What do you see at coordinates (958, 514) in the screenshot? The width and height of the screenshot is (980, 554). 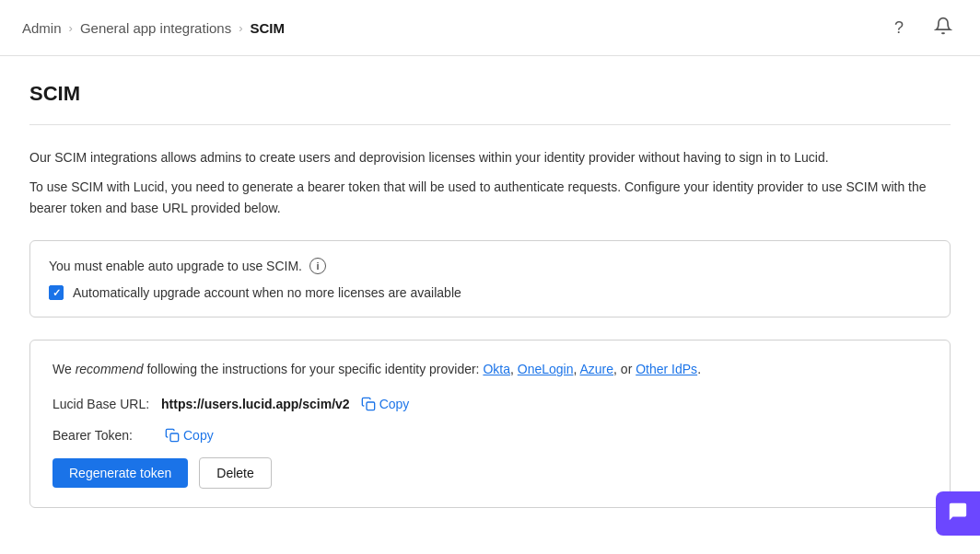 I see `chat-icon` at bounding box center [958, 514].